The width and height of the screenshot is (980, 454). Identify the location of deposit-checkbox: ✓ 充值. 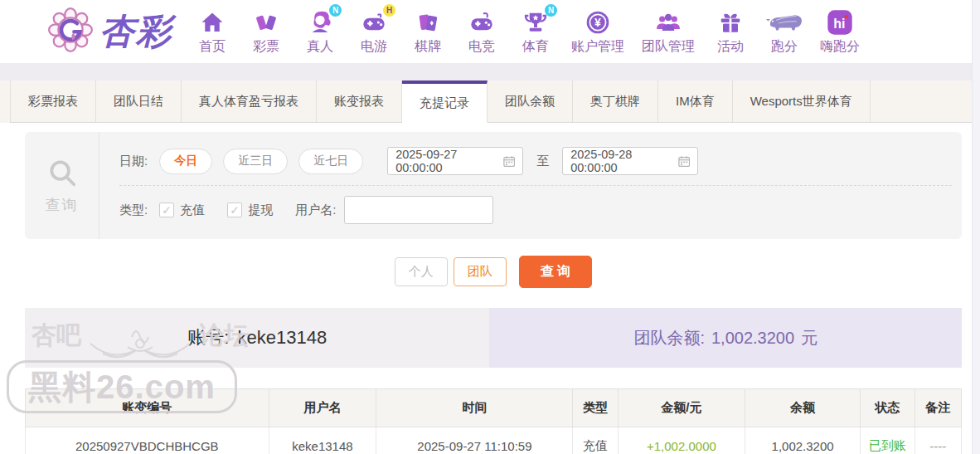
(182, 211).